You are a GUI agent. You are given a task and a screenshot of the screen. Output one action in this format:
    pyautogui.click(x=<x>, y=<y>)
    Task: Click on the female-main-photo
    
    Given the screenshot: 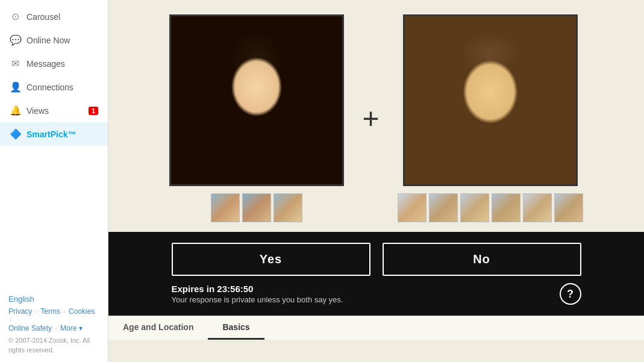 What is the action you would take?
    pyautogui.click(x=257, y=100)
    